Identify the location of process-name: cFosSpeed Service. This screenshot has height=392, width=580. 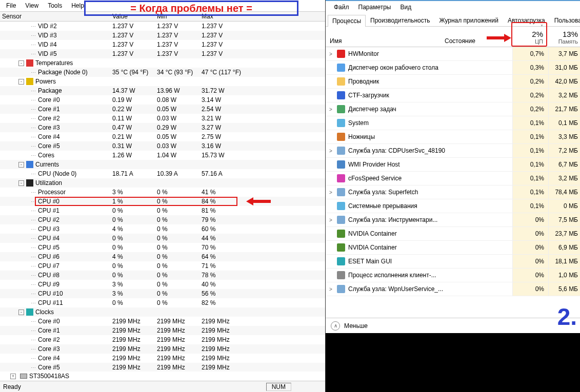
(375, 178).